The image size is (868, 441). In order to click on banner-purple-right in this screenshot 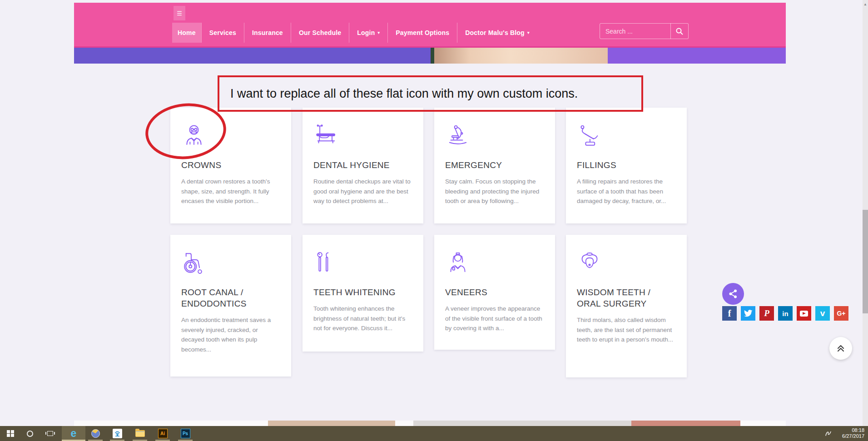, I will do `click(697, 55)`.